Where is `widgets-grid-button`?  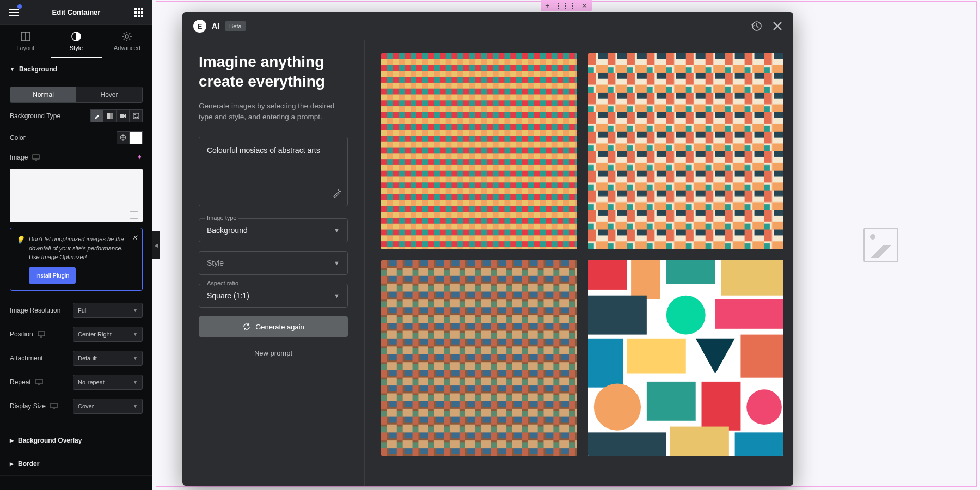
widgets-grid-button is located at coordinates (139, 13).